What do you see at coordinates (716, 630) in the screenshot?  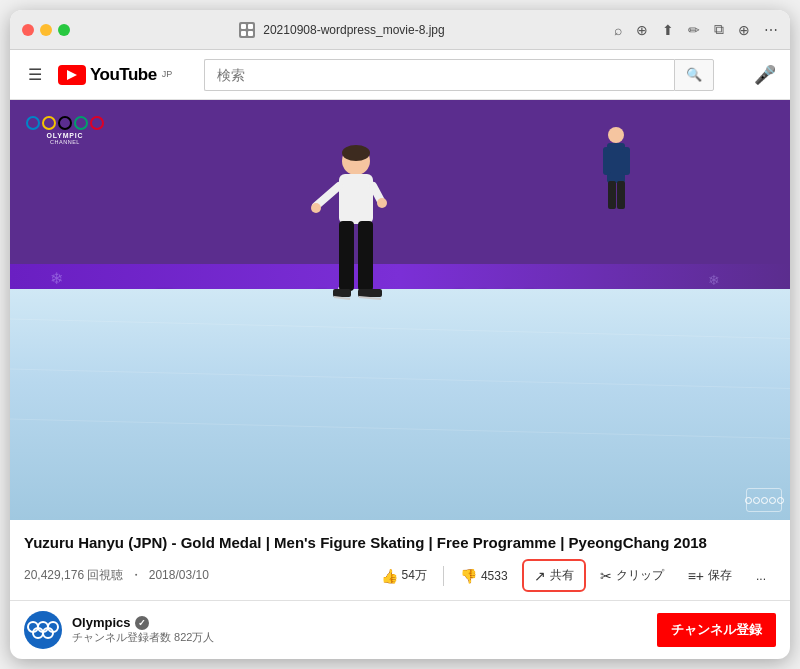 I see `subscribe-button: チャンネル登録` at bounding box center [716, 630].